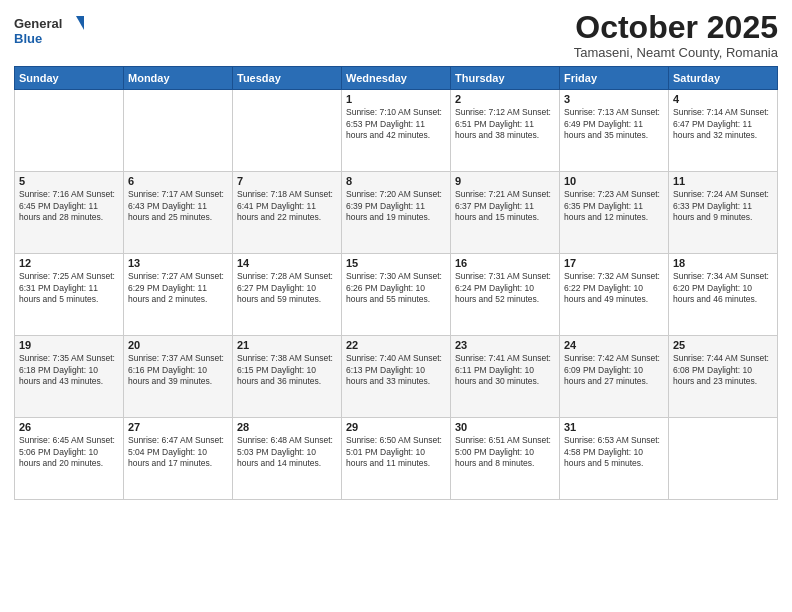 The height and width of the screenshot is (612, 792). Describe the element at coordinates (723, 206) in the screenshot. I see `day-info: Sunrise: 7:24 AM Sunset: 6:33 PM Dayligh…` at that location.